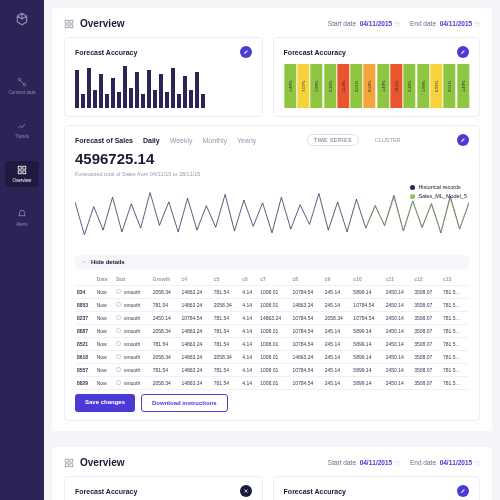  I want to click on table-row: 8887Nowsmooth2058.3414863.24781.544.1410…, so click(272, 332).